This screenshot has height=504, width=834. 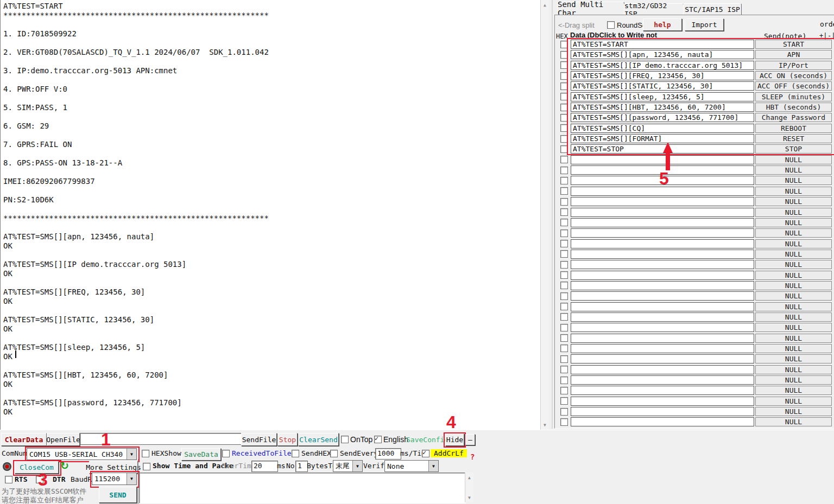 I want to click on open-file-button: OpenFile, so click(x=63, y=439).